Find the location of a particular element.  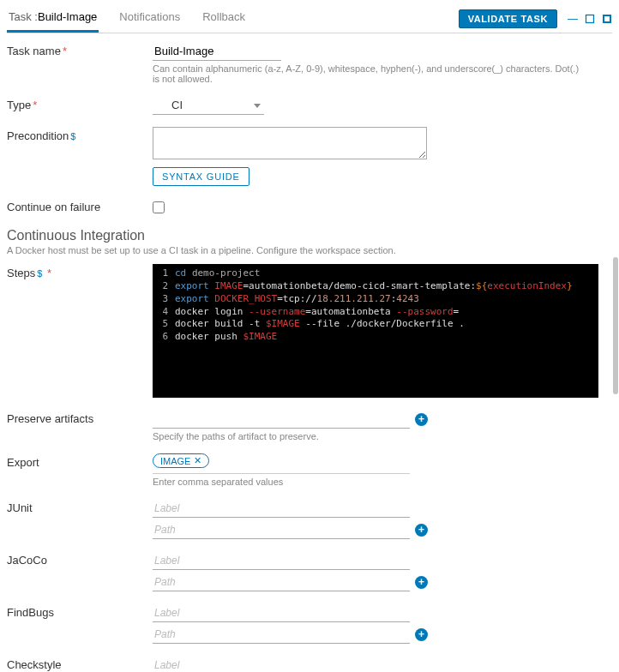

add-junit-icon: + is located at coordinates (422, 530).